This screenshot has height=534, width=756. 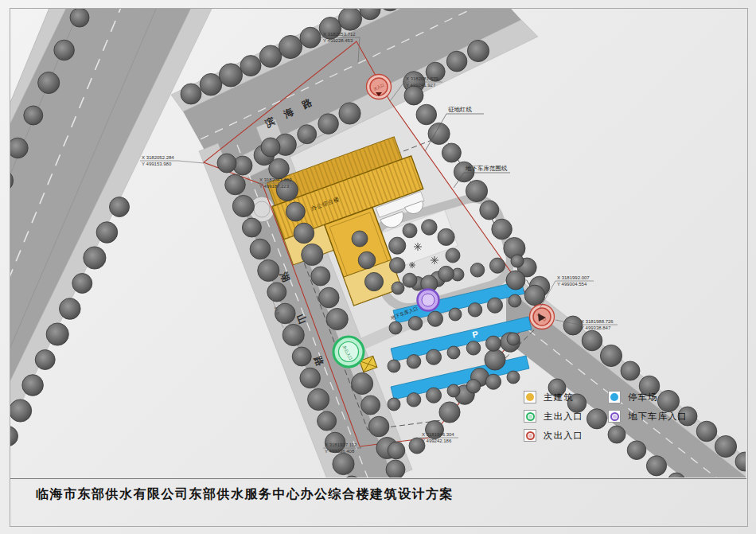 What do you see at coordinates (338, 41) in the screenshot?
I see `svg-text: Y 499228.453` at bounding box center [338, 41].